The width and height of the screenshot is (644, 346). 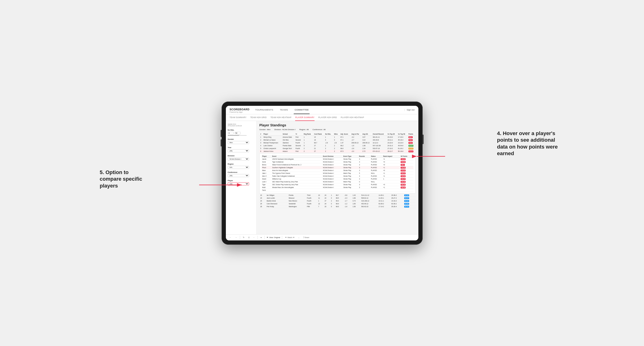 What do you see at coordinates (403, 182) in the screenshot?
I see `event-points: 25.30` at bounding box center [403, 182].